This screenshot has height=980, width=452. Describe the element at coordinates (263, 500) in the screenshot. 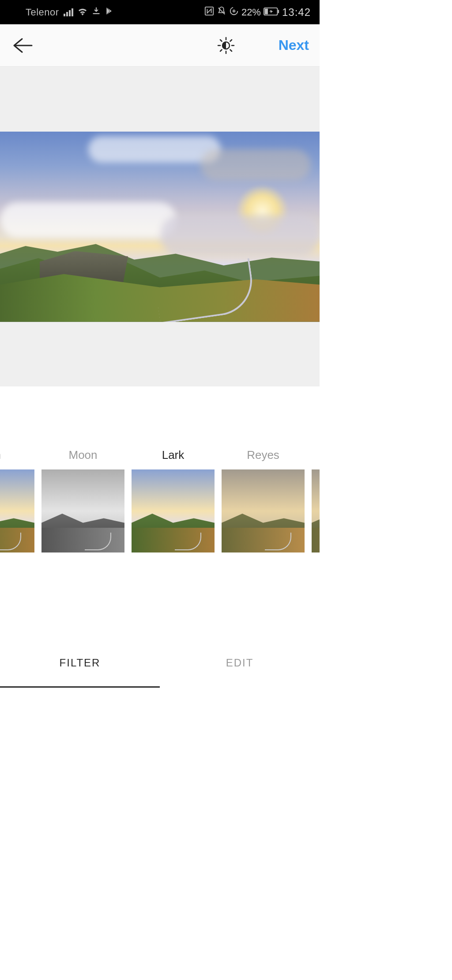

I see `filter-item-reyes: Reyes` at that location.